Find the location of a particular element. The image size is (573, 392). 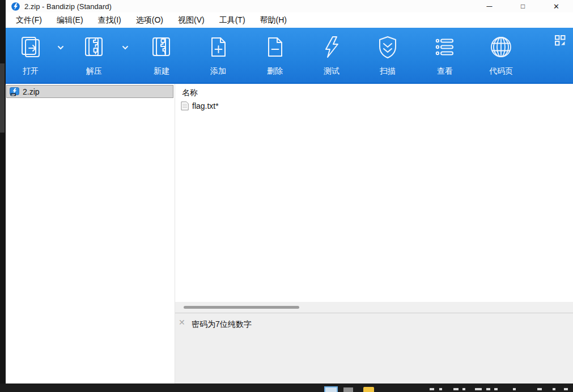

view-list-icon is located at coordinates (445, 47).